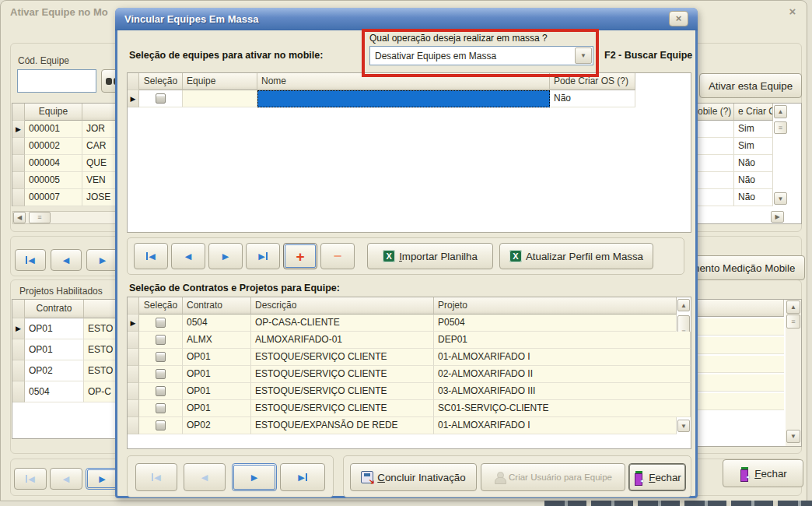 This screenshot has height=506, width=812. I want to click on fechar-button: ◂ Fechar, so click(657, 477).